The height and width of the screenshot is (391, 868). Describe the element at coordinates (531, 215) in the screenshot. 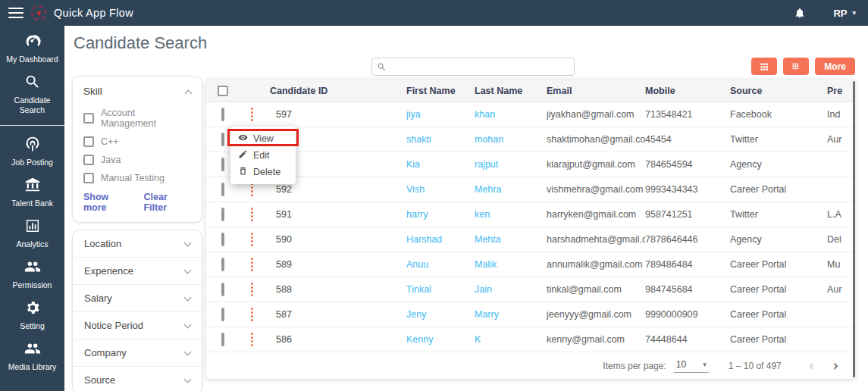

I see `table-row: 591harrykenharryken@gmail.com958741251Tw…` at that location.